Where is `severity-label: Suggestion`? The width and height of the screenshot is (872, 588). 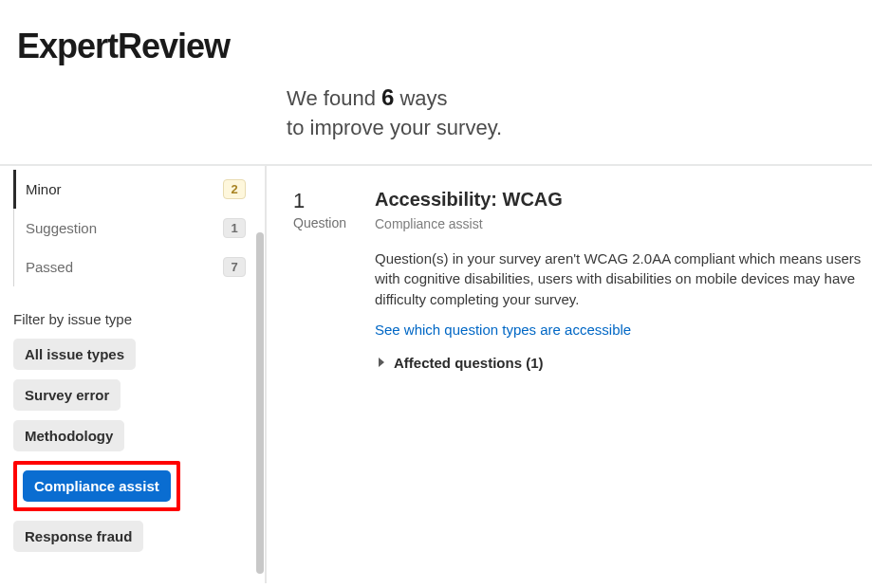
severity-label: Suggestion is located at coordinates (61, 228).